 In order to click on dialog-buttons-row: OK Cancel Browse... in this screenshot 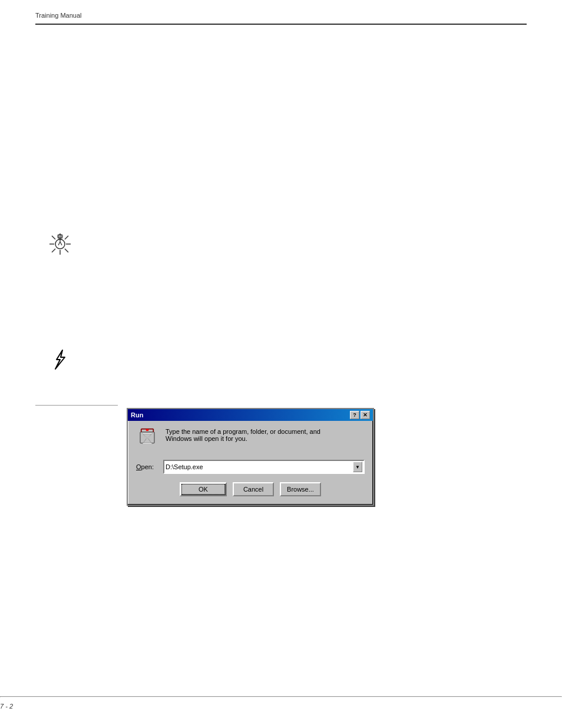, I will do `click(250, 489)`.